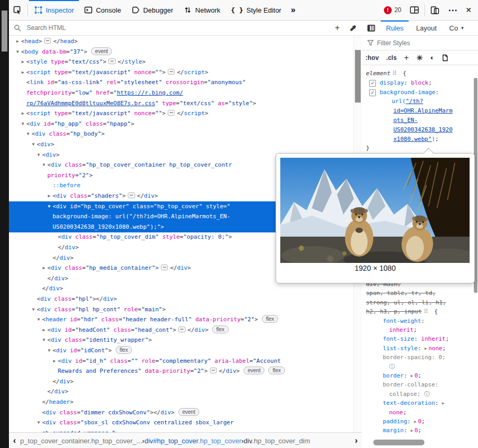  I want to click on css-rule-line: h2, h3, p, input⠿ {, so click(402, 311).